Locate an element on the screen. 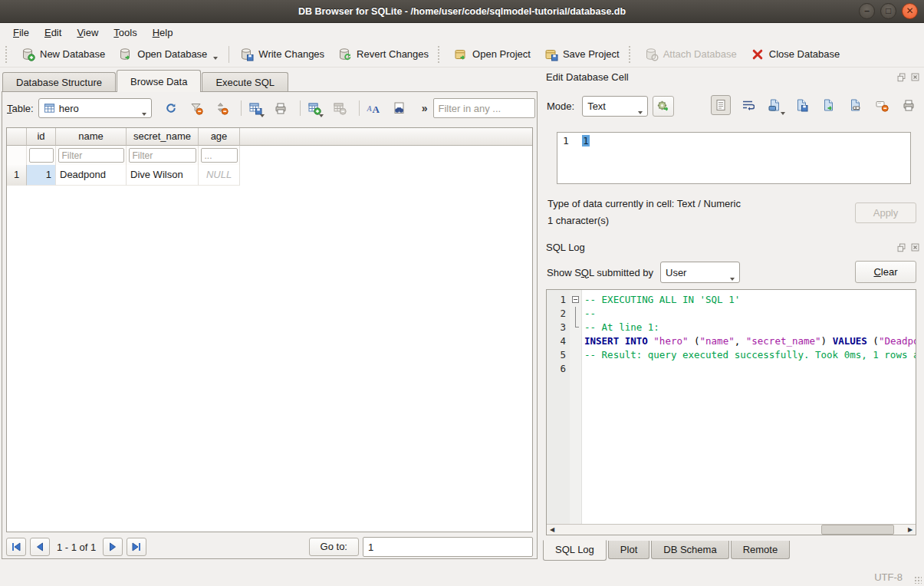  dock-tab-sql-log: SQL Log is located at coordinates (575, 551).